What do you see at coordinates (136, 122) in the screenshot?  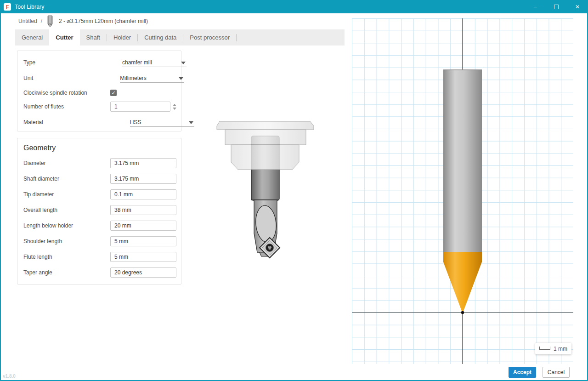 I see `material-value: HSS` at bounding box center [136, 122].